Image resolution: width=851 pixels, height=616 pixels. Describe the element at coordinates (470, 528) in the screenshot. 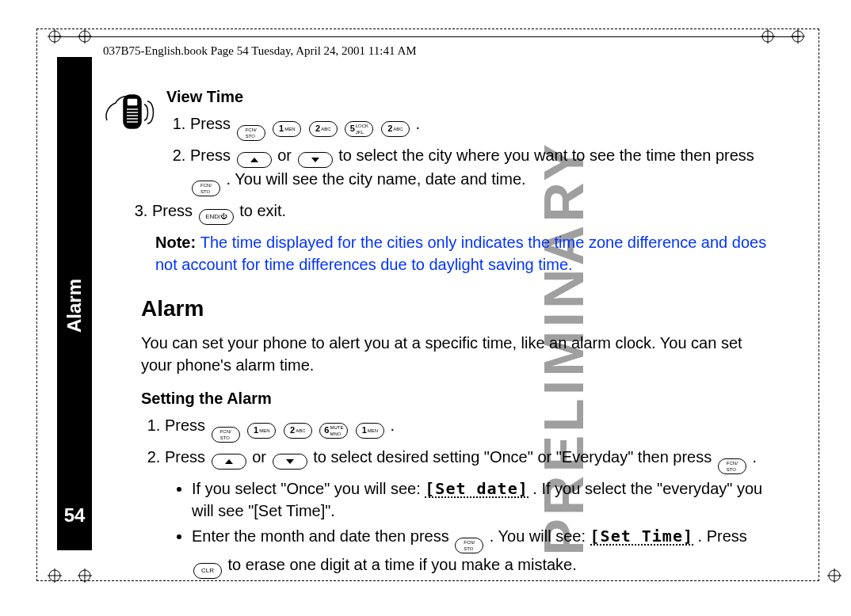

I see `setting-alarm-substeps: If you select "Once" you will see: [Set …` at that location.